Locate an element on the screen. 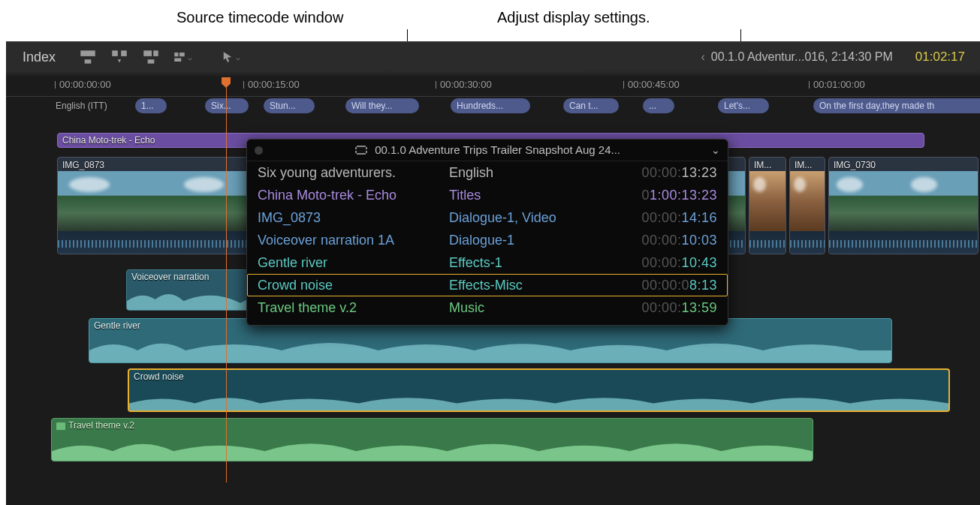 The image size is (980, 505). project-navigator: ‹ 00.1.0 Adventur...016, 2:14:30 PM 01:0… is located at coordinates (841, 57).